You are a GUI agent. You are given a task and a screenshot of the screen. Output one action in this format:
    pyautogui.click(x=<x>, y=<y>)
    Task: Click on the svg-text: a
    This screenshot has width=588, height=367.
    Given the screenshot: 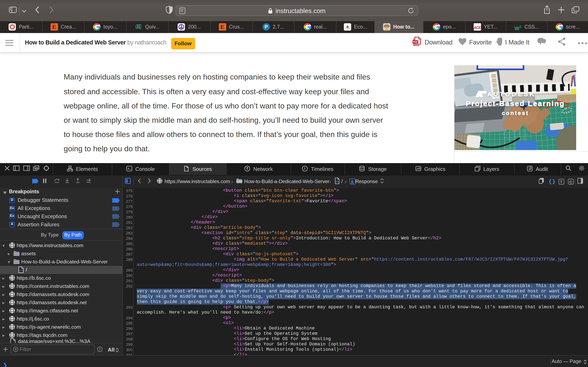 What is the action you would take?
    pyautogui.click(x=347, y=26)
    